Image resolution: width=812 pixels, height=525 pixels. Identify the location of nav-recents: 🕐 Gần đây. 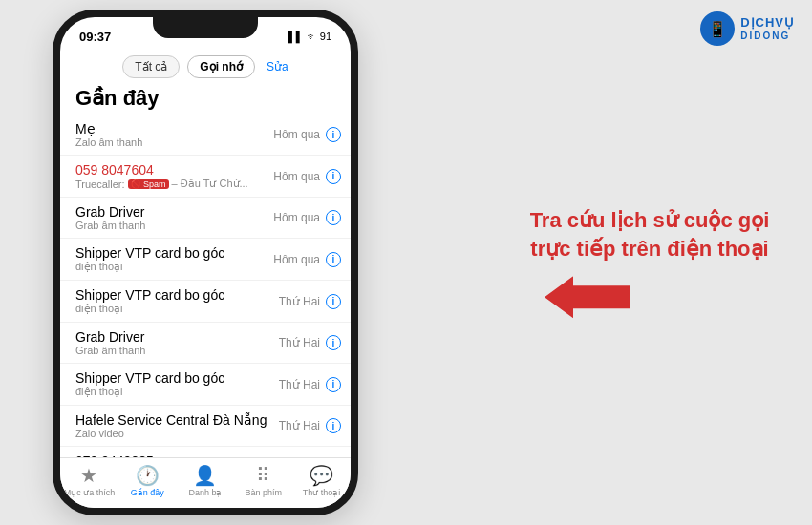
(147, 481).